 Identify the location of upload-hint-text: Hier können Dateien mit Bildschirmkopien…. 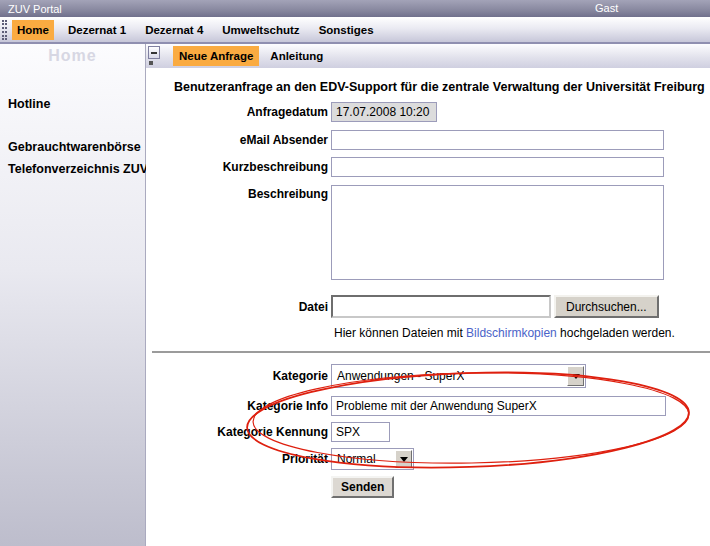
(522, 333).